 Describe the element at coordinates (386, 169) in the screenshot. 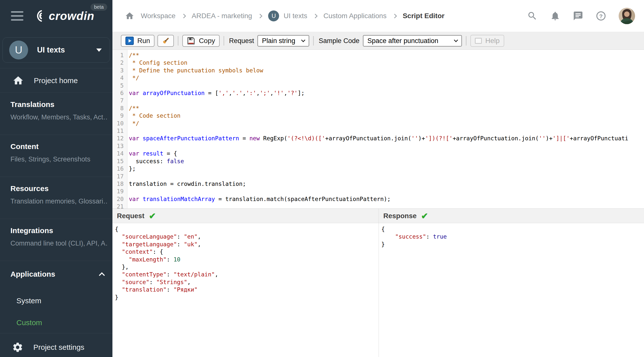

I see `code-line: };` at that location.